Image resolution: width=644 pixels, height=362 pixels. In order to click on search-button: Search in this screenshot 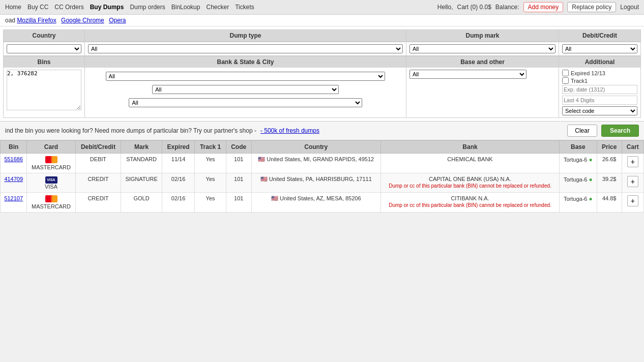, I will do `click(620, 131)`.